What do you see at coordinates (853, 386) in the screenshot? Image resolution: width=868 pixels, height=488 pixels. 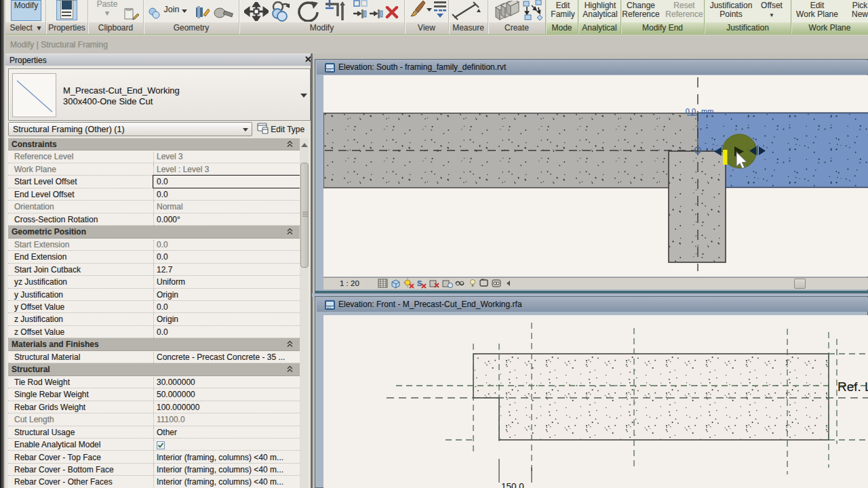 I see `svg-text: Ref. Le` at bounding box center [853, 386].